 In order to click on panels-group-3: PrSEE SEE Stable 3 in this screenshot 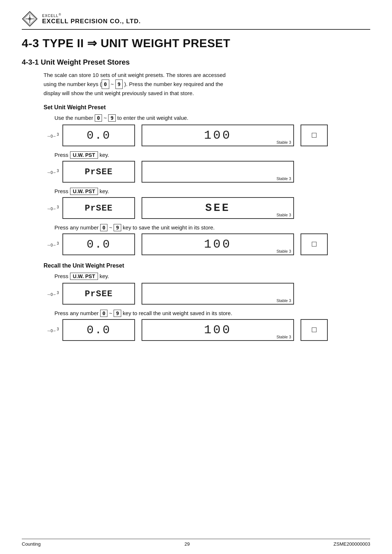, I will do `click(178, 208)`.